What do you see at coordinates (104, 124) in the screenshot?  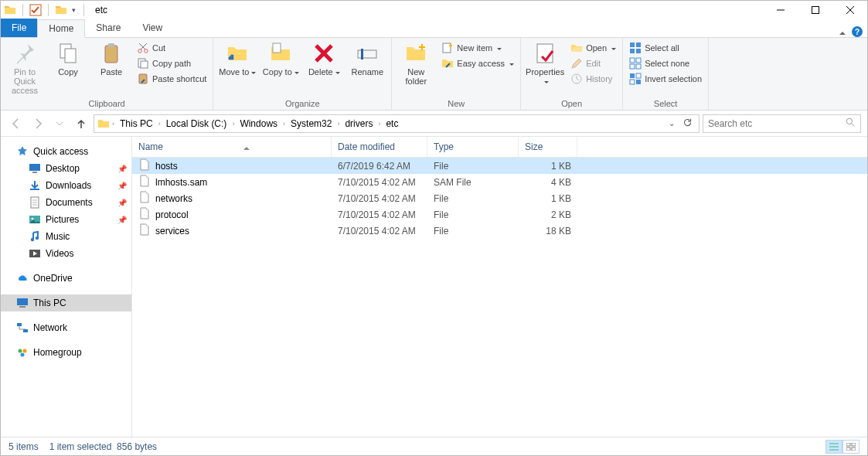 I see `folder-icon` at bounding box center [104, 124].